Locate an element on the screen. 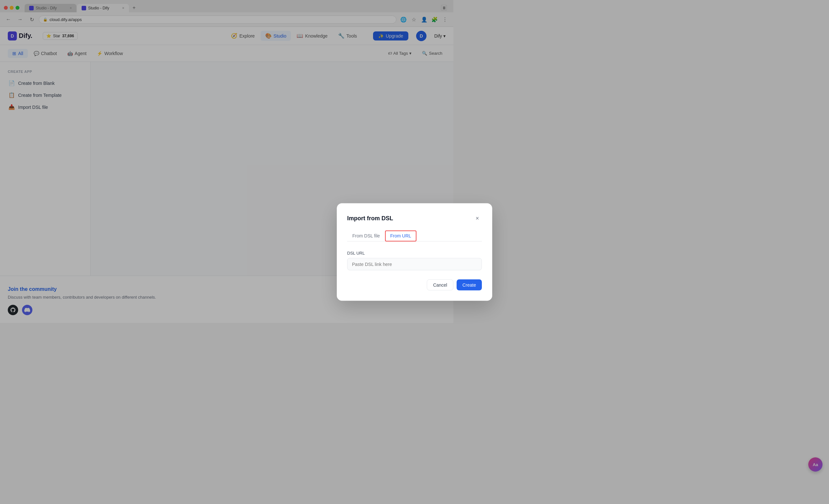 The height and width of the screenshot is (504, 829). modal-body: DSL URL is located at coordinates (400, 260).